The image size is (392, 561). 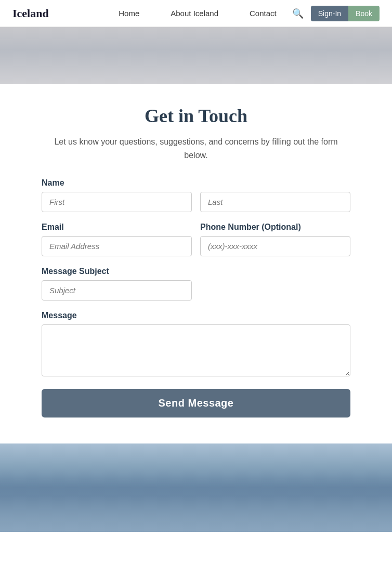 I want to click on phone-label: Phone Number (Optional), so click(x=276, y=227).